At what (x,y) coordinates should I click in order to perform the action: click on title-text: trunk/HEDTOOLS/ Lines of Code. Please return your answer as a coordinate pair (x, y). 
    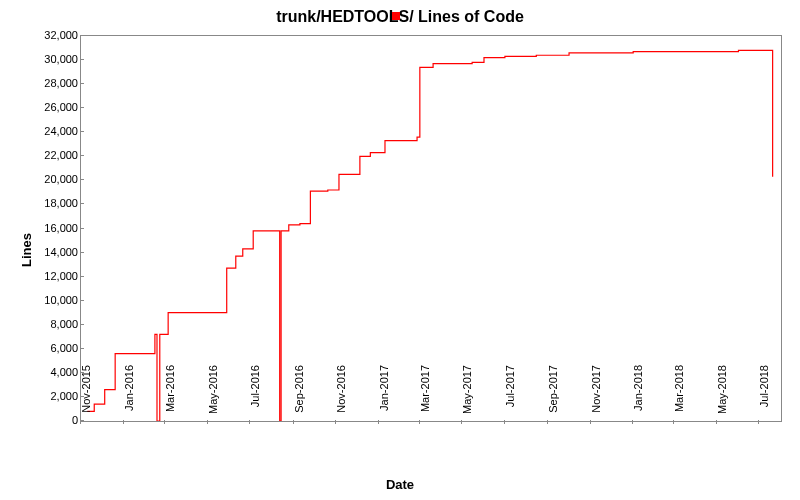
    Looking at the image, I should click on (400, 16).